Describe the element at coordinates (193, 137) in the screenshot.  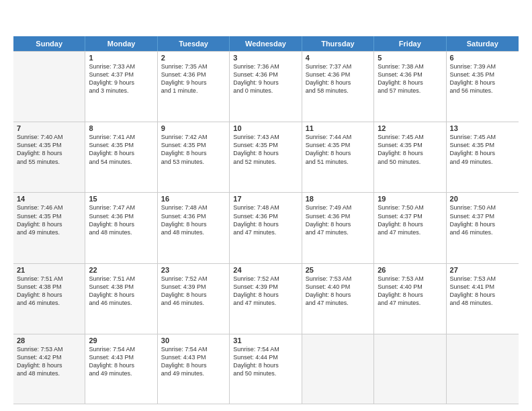
I see `cell-info-line: Sunrise: 7:42 AM` at that location.